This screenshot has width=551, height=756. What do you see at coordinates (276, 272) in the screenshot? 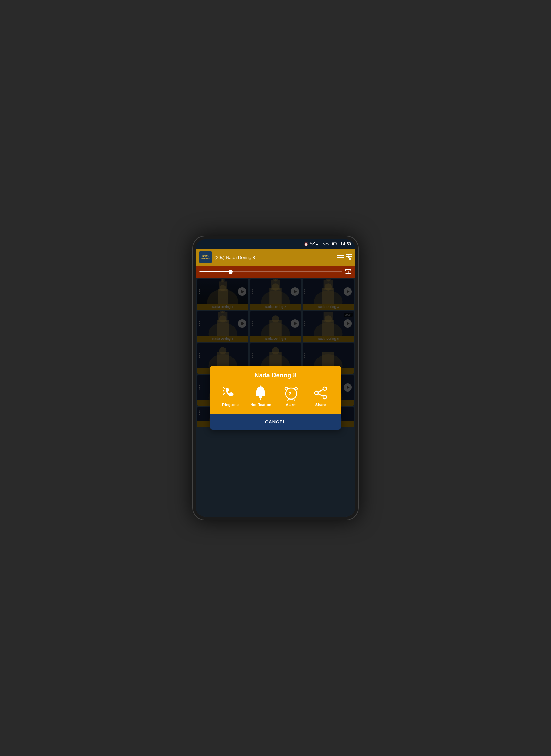
I see `player-progress-bar: 1` at bounding box center [276, 272].